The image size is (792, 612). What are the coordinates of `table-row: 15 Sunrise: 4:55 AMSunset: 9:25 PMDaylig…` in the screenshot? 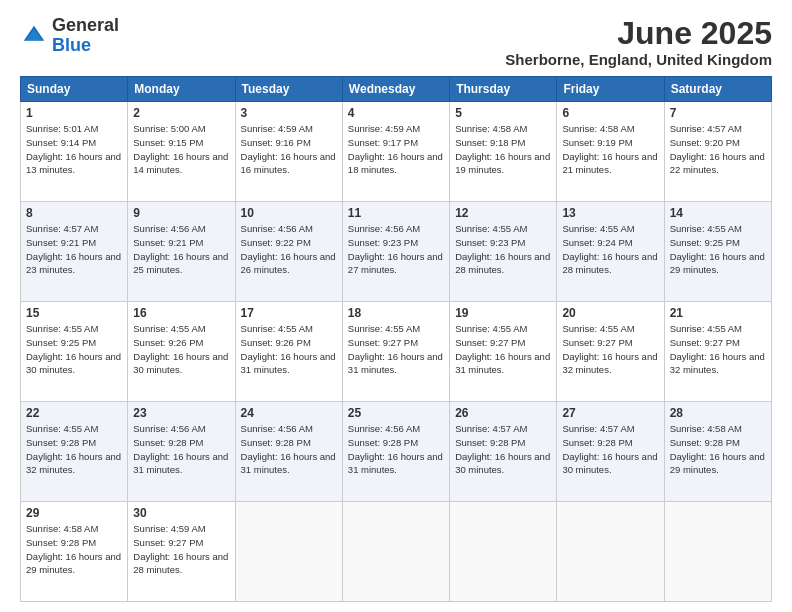 It's located at (74, 352).